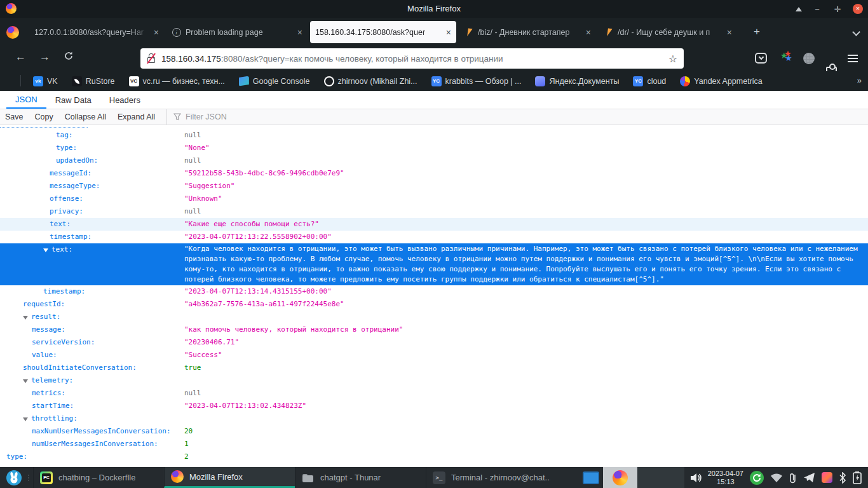  I want to click on bookmark-item: RuStore, so click(93, 81).